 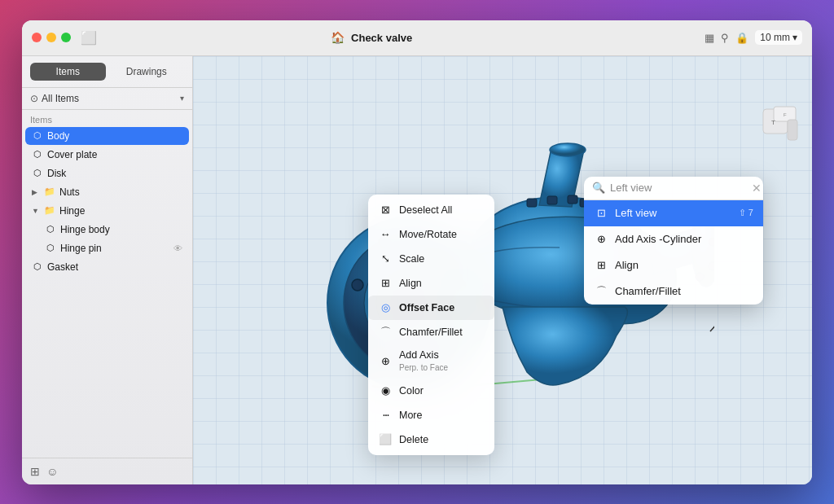 I want to click on sidebar-item-nuts: ▶ 📁 Nuts, so click(x=108, y=192).